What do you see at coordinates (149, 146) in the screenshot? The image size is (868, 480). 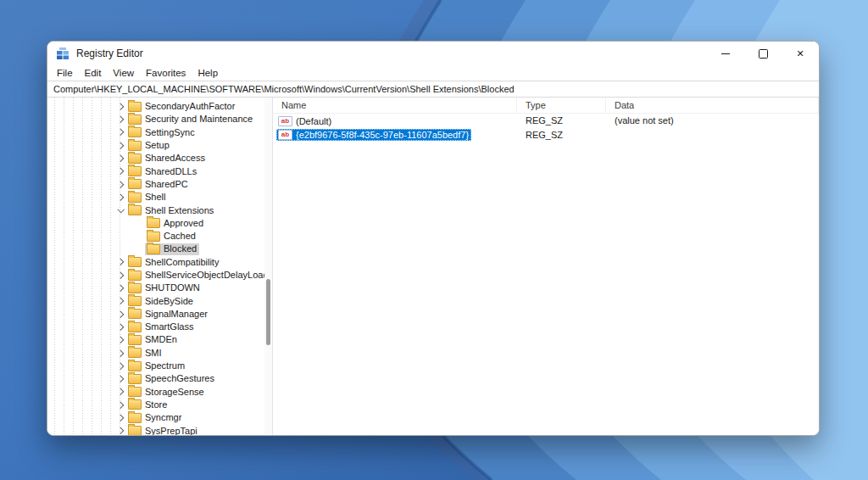 I see `tree-node: Setup` at bounding box center [149, 146].